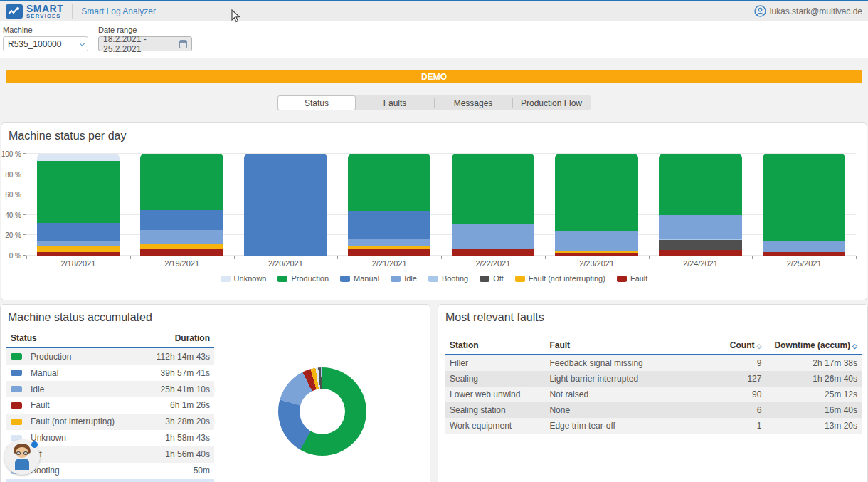 The height and width of the screenshot is (482, 868). What do you see at coordinates (110, 356) in the screenshot?
I see `accumulated-row-production: Production112h 14m 43s` at bounding box center [110, 356].